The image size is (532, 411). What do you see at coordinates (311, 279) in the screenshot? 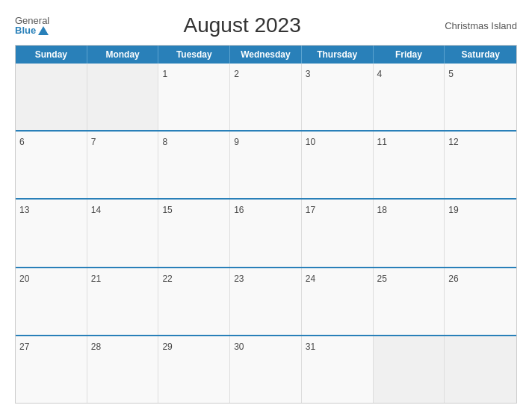
I see `day-number: 24` at bounding box center [311, 279].